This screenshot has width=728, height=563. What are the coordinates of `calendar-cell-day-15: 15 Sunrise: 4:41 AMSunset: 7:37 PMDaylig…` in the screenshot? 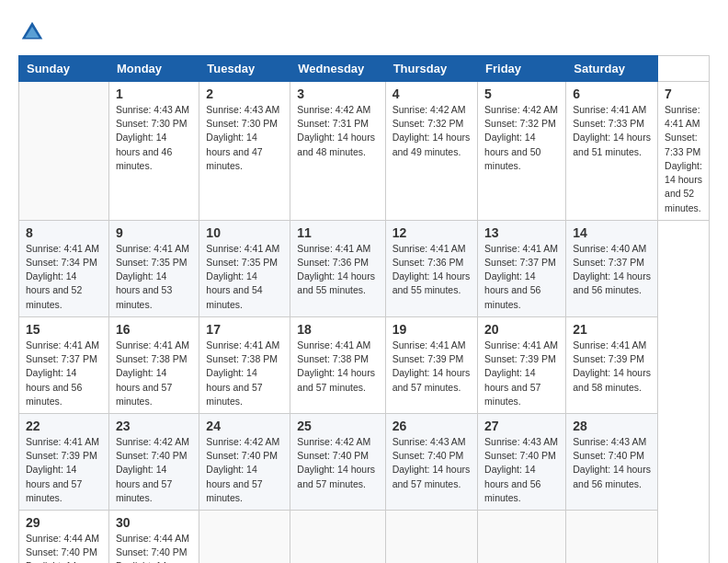 It's located at (64, 364).